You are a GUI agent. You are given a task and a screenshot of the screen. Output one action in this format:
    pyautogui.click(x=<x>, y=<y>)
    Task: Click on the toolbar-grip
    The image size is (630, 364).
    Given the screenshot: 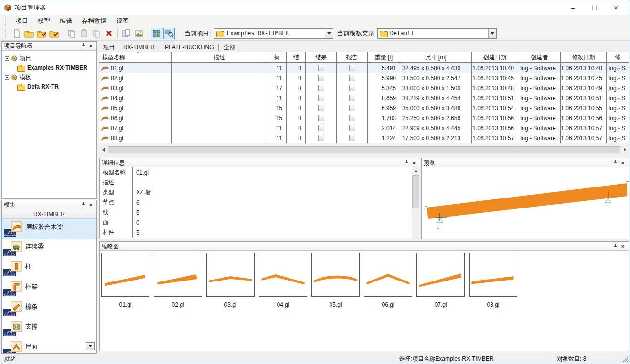 What is the action you would take?
    pyautogui.click(x=7, y=33)
    